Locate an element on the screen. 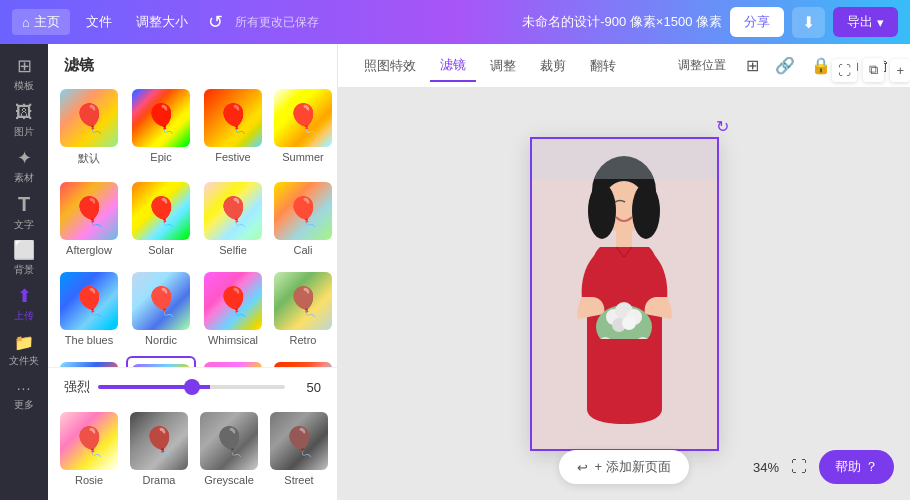  sidebar-item-image: 🖼 图片 is located at coordinates (24, 120).